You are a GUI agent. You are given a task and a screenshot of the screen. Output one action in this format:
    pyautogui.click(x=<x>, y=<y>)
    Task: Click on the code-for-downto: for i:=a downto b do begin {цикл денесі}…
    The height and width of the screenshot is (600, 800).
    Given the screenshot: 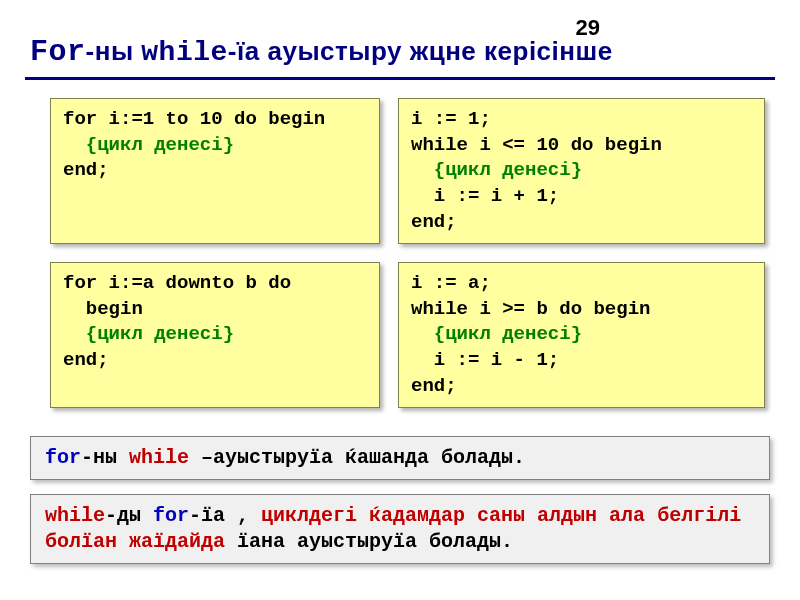 What is the action you would take?
    pyautogui.click(x=215, y=335)
    